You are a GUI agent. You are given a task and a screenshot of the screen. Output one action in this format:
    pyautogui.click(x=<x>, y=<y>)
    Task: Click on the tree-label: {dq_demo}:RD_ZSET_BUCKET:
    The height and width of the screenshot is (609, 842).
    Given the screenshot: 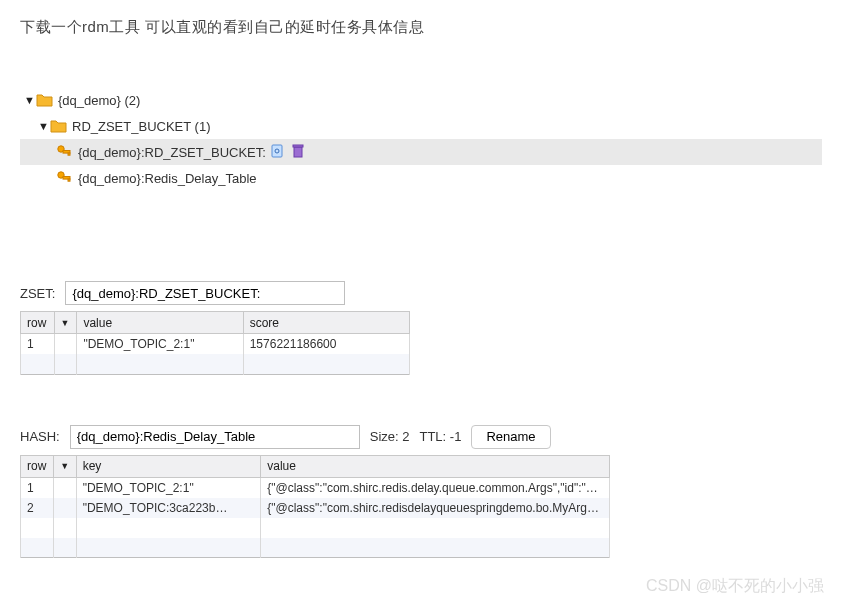 What is the action you would take?
    pyautogui.click(x=172, y=152)
    